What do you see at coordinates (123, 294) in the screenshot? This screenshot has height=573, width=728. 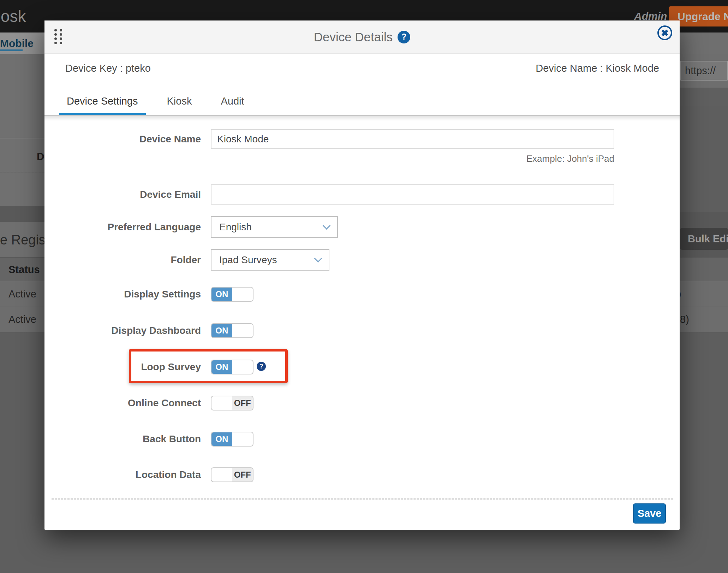 I see `display-settings-label: Display Settings` at bounding box center [123, 294].